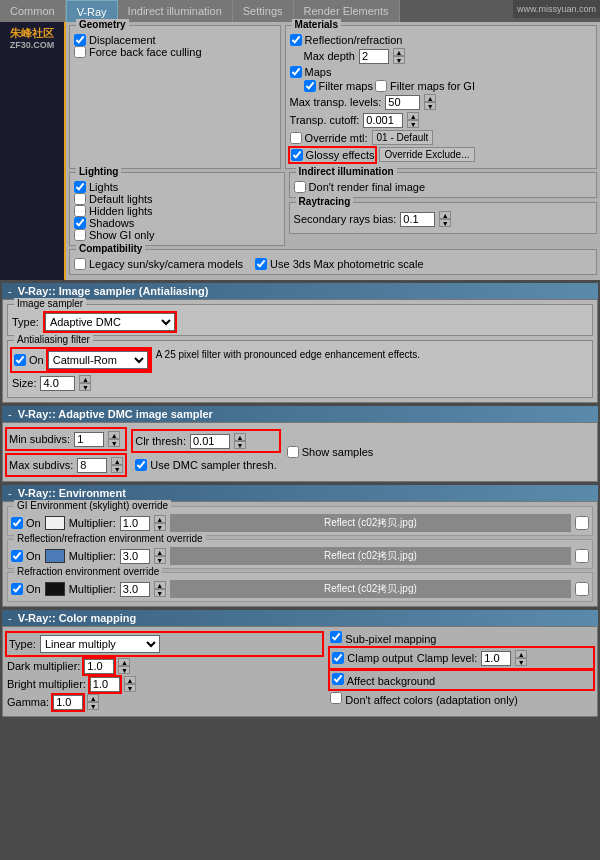 The width and height of the screenshot is (600, 860). What do you see at coordinates (110, 538) in the screenshot?
I see `refl-override-title: Reflection/refraction environment overri…` at bounding box center [110, 538].